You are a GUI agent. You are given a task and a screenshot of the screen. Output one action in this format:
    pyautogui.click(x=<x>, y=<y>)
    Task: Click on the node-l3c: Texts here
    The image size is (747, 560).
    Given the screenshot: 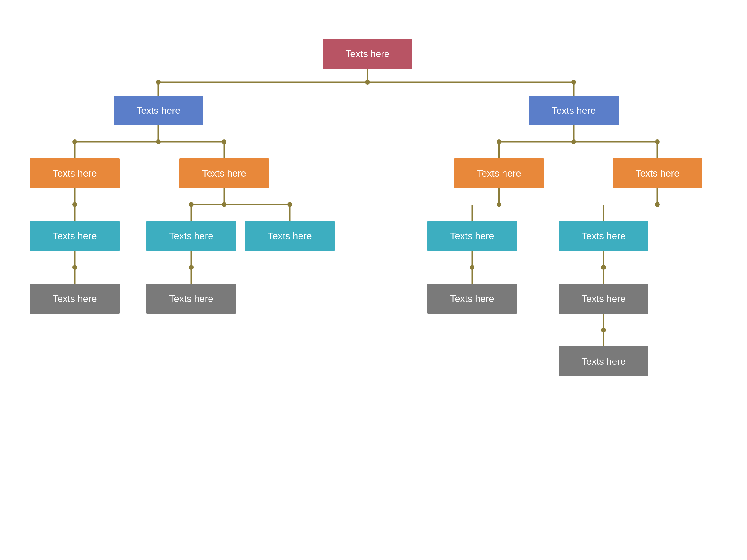 What is the action you would take?
    pyautogui.click(x=290, y=236)
    